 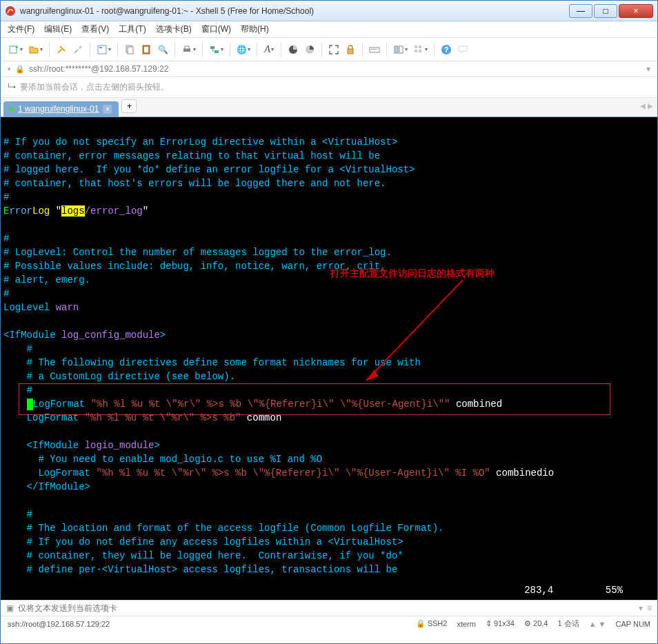 I want to click on connection-status-icon, so click(x=11, y=109).